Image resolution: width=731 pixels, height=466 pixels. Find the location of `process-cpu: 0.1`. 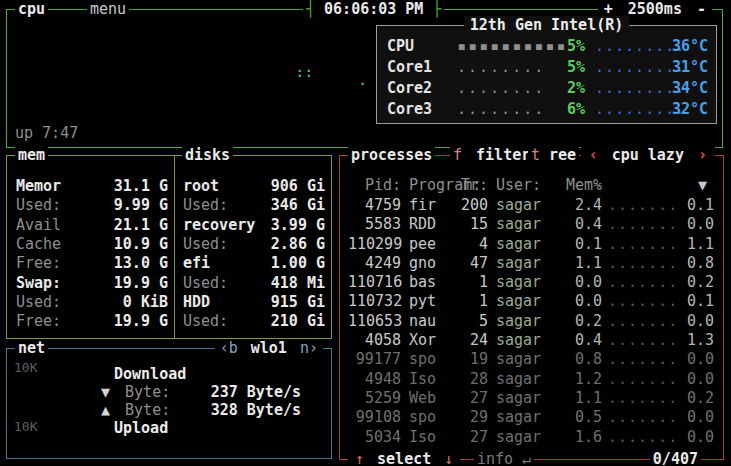

process-cpu: 0.1 is located at coordinates (692, 206).